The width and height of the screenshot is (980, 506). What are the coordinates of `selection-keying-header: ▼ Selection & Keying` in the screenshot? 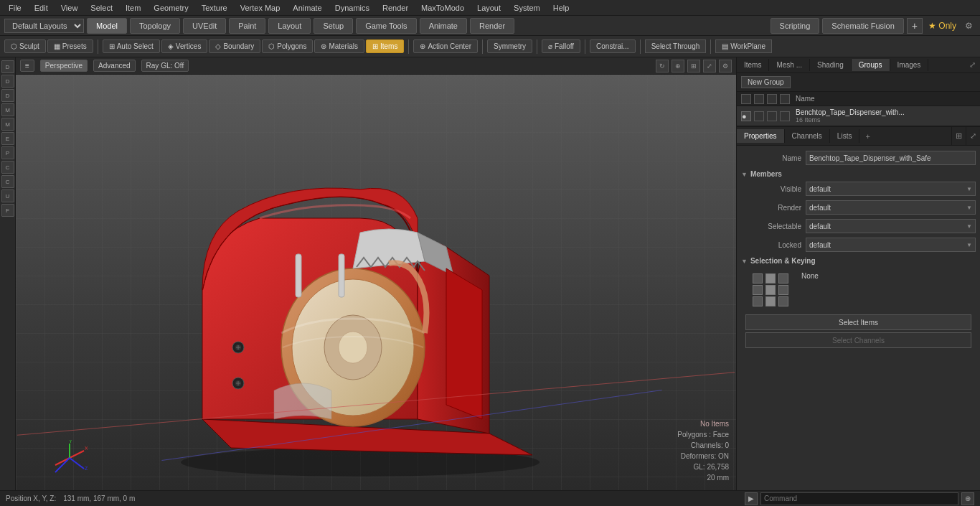 It's located at (858, 261).